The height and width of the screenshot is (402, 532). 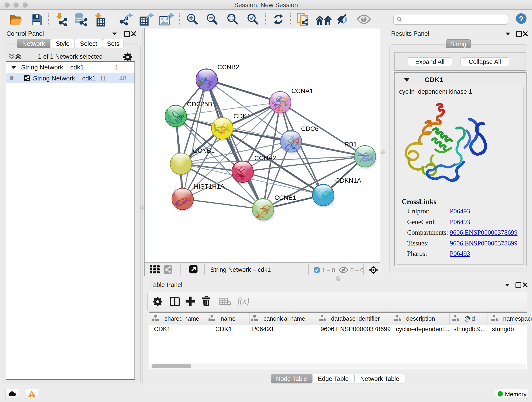 I want to click on svg-text: RB1, so click(x=351, y=144).